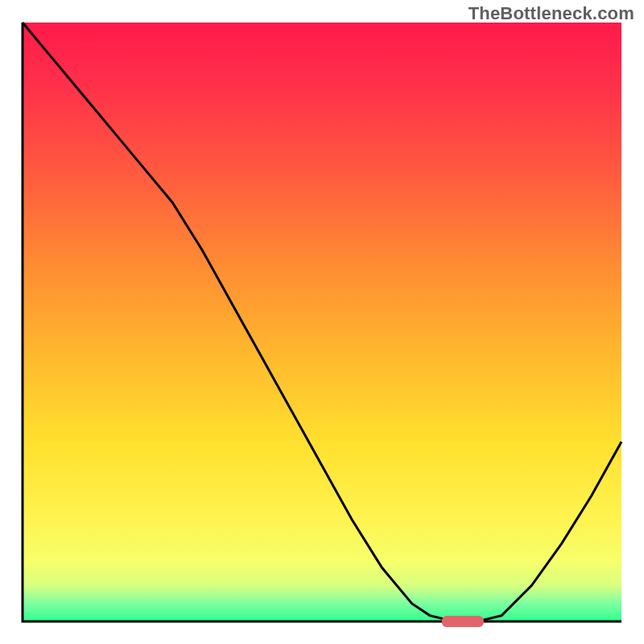 The image size is (644, 644). What do you see at coordinates (551, 14) in the screenshot?
I see `watermark-text: TheBottleneck.com` at bounding box center [551, 14].